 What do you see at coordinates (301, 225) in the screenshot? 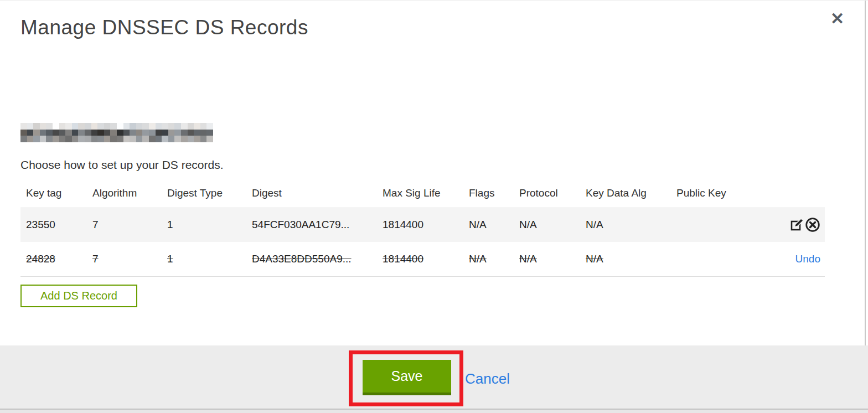
I see `cell-digest: 54FCF030AA1C79...` at bounding box center [301, 225].